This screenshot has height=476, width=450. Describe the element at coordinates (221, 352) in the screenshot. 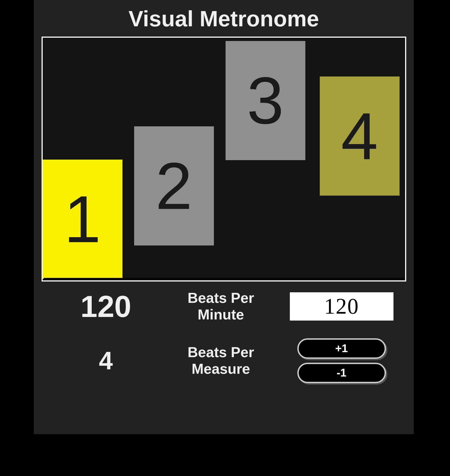

I see `beats-label-line1: Beats Per` at that location.